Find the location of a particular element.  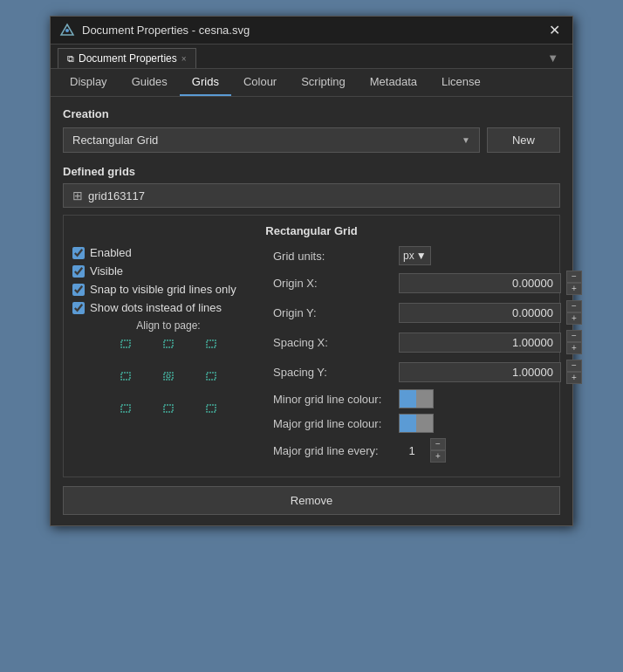

align-bottom-right is located at coordinates (205, 404).